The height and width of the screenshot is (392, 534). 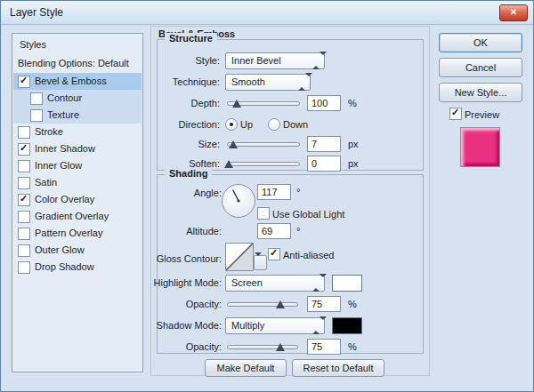 I want to click on gloss-contour-label: Gloss Contour:, so click(x=189, y=259).